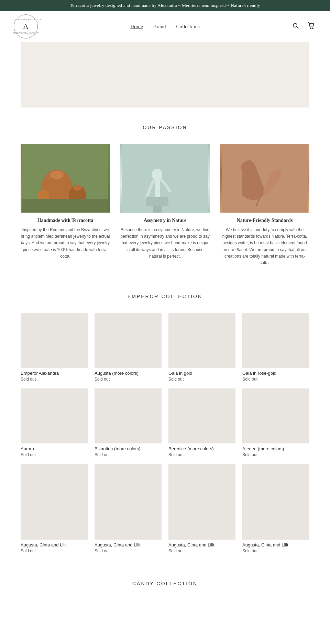 The height and width of the screenshot is (644, 330). I want to click on nav-collections: Collections, so click(188, 27).